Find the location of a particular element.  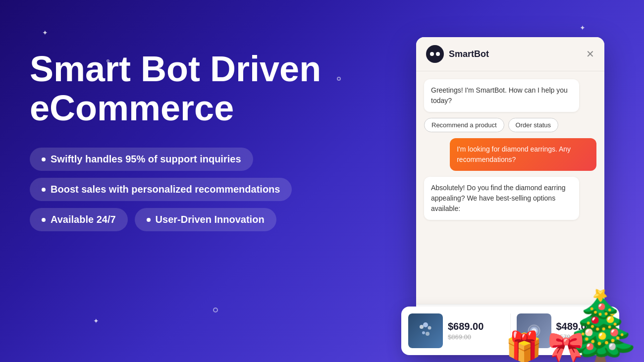

greeting-text: Greetings! I'm SmartBot. How can I help … is located at coordinates (499, 95).